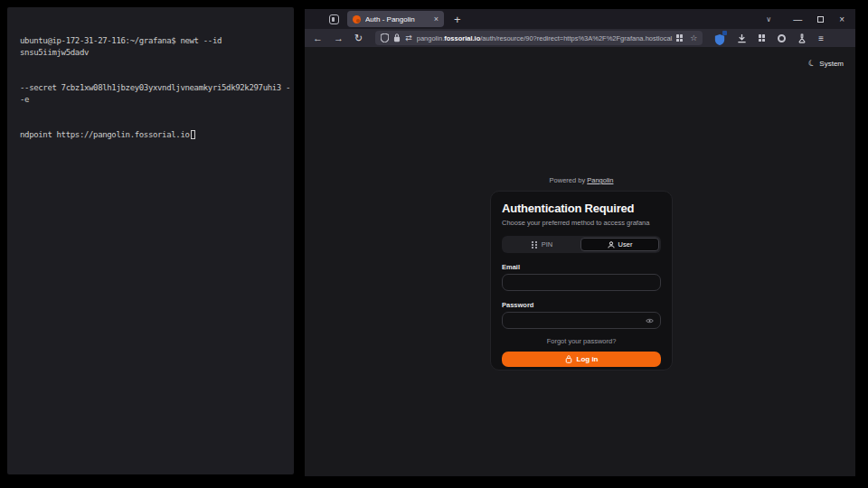  I want to click on tracking-shield-icon, so click(385, 38).